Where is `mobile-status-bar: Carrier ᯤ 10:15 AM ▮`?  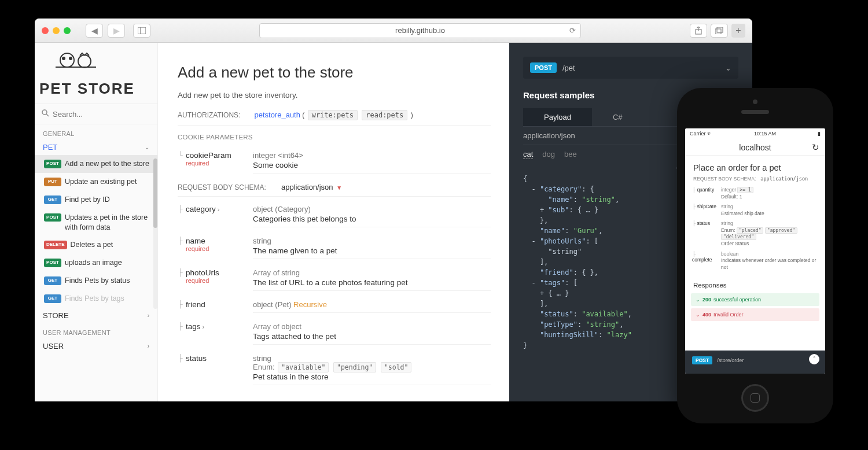 mobile-status-bar: Carrier ᯤ 10:15 AM ▮ is located at coordinates (755, 134).